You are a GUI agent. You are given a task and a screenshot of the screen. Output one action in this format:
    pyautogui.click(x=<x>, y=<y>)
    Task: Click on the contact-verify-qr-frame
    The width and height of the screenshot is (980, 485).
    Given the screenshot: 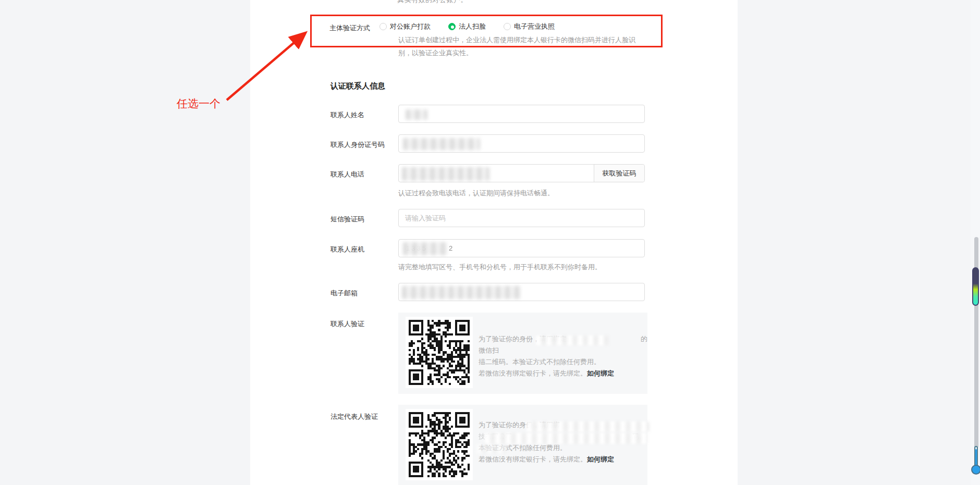 What is the action you would take?
    pyautogui.click(x=439, y=352)
    